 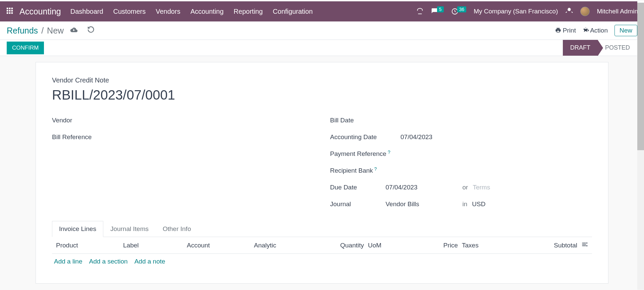 What do you see at coordinates (448, 245) in the screenshot?
I see `th-price: Price` at bounding box center [448, 245].